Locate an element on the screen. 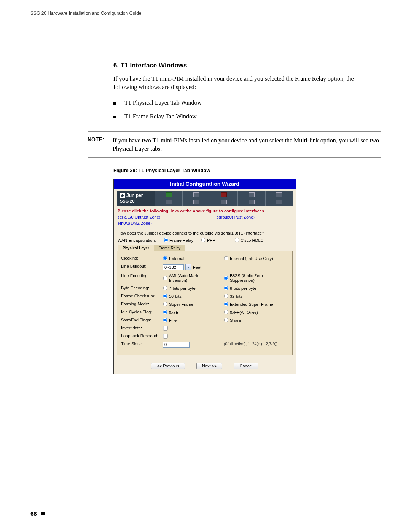 The height and width of the screenshot is (532, 411). radio-ppp: PPP is located at coordinates (208, 240).